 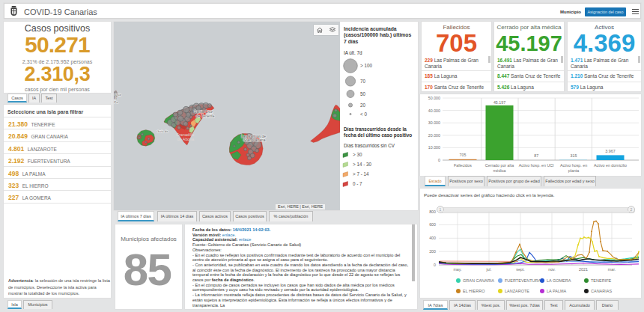 What do you see at coordinates (463, 155) in the screenshot?
I see `svg-text: 705` at bounding box center [463, 155].